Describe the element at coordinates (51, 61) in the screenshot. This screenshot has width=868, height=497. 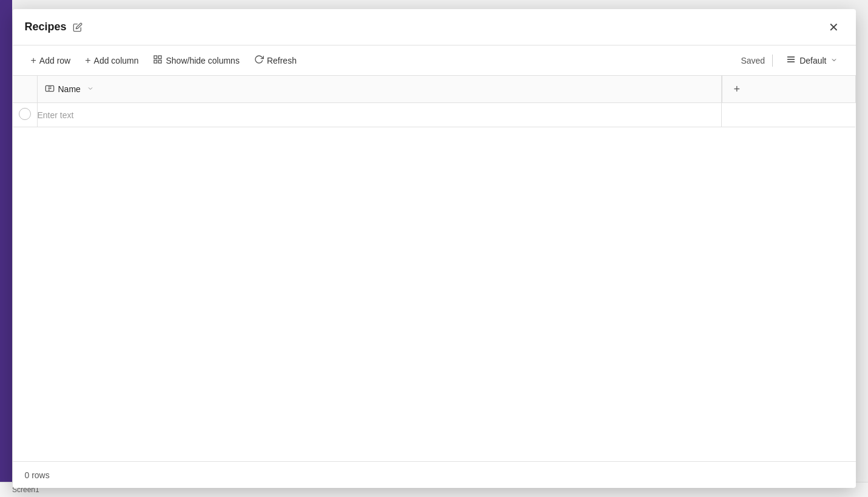
I see `add-row-button: + Add row` at that location.